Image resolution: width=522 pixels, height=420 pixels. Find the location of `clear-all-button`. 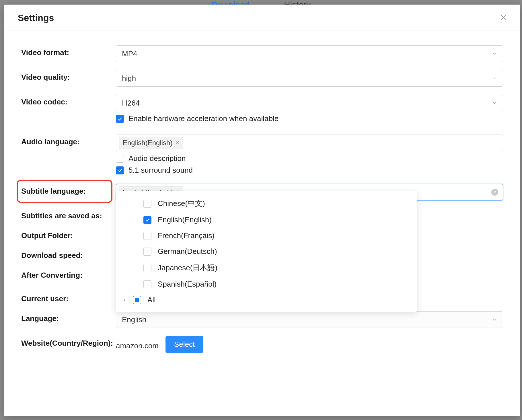

clear-all-button is located at coordinates (495, 192).